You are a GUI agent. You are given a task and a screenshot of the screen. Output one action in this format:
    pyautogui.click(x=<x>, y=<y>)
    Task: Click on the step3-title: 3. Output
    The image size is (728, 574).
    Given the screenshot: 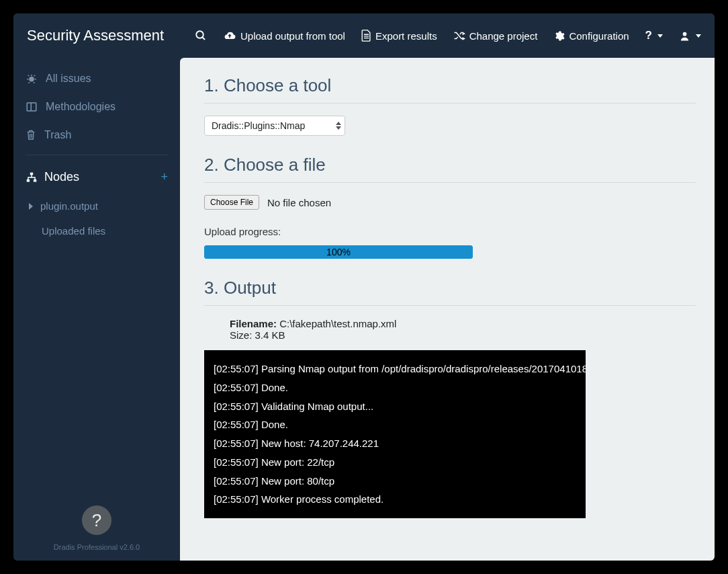 What is the action you would take?
    pyautogui.click(x=450, y=288)
    